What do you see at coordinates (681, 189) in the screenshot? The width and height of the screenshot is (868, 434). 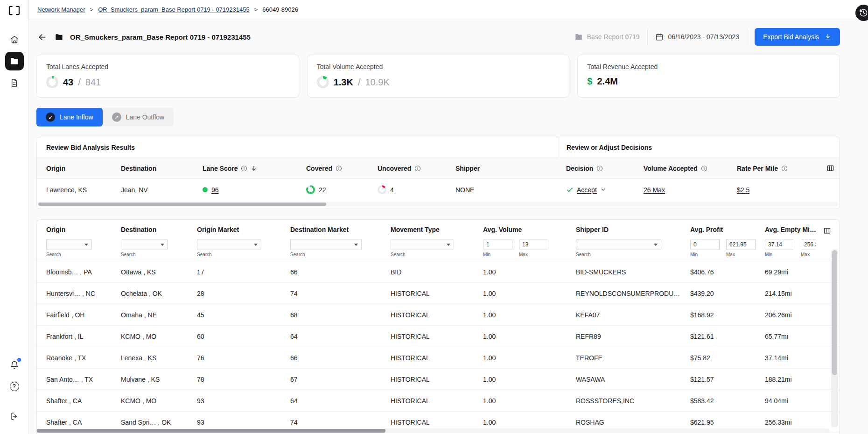 I see `cell-volume-accepted: 26 Max` at bounding box center [681, 189].